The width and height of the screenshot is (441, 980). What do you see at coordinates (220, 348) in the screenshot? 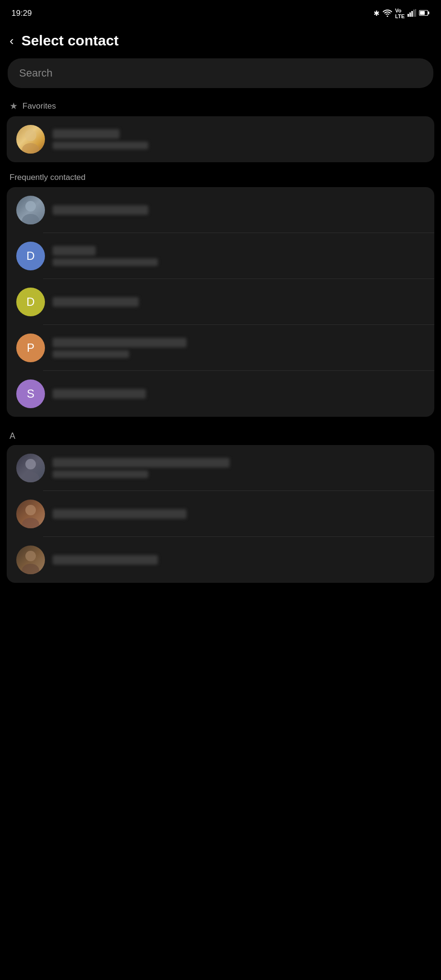
I see `list-item: P` at bounding box center [220, 348].